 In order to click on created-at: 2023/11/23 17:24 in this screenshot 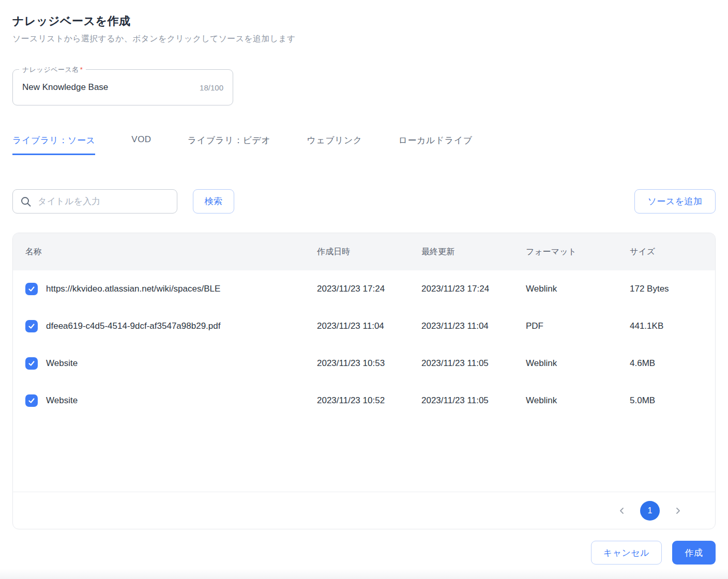, I will do `click(369, 289)`.